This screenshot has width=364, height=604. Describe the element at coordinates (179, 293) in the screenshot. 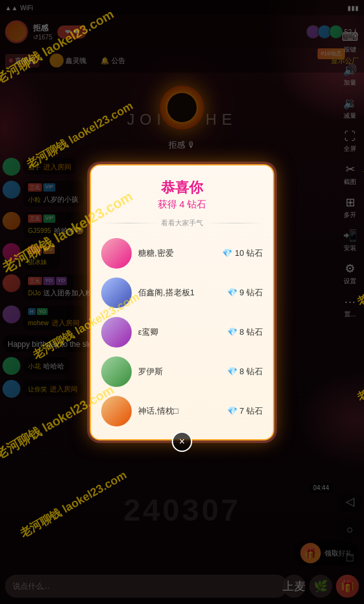

I see `rank-name-2: 佰鑫阁,搭老板1` at that location.